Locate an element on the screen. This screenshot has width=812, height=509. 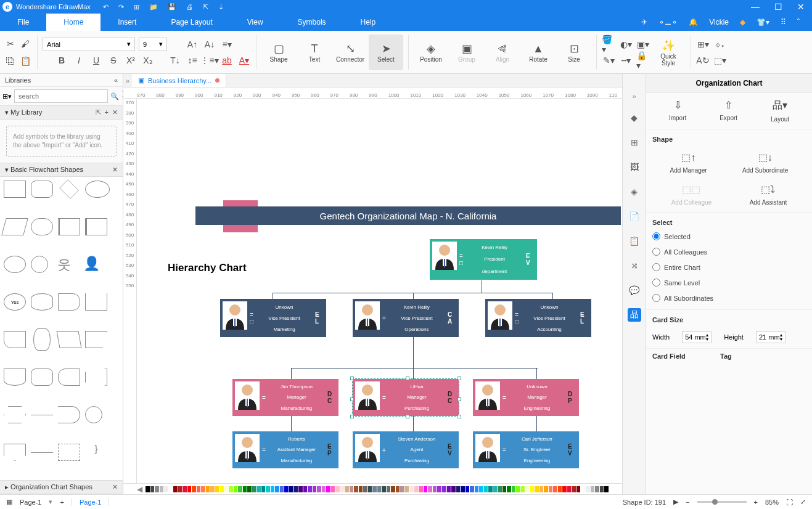
zoom-out-icon: − is located at coordinates (687, 502).